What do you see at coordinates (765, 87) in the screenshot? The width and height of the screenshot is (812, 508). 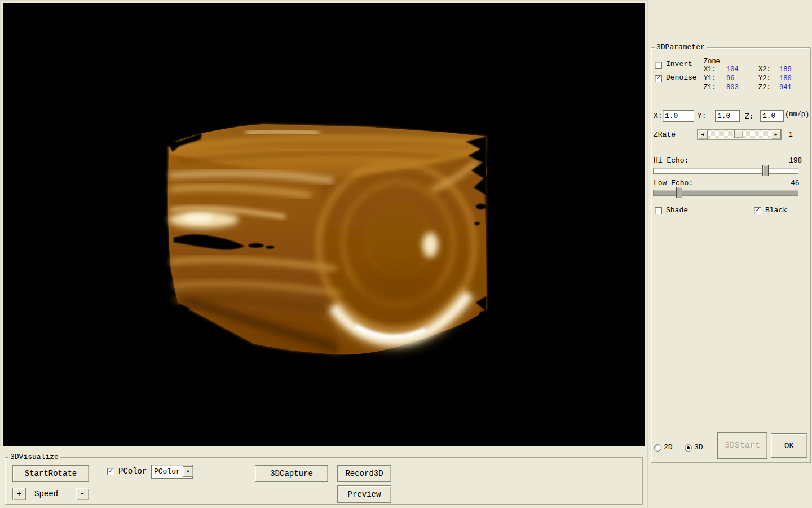 I see `zone-z2-label: Z2:` at bounding box center [765, 87].